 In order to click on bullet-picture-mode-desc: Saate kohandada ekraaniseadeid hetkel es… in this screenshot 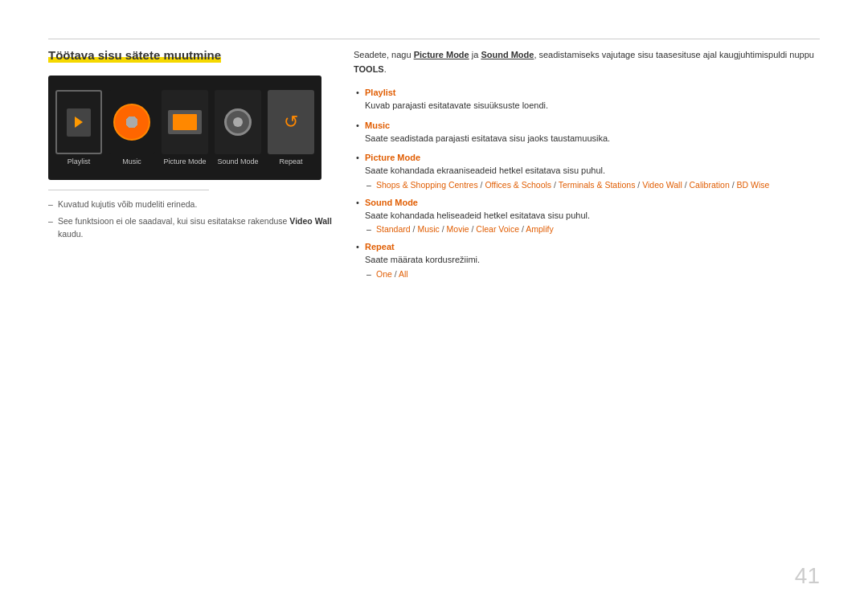, I will do `click(592, 170)`.